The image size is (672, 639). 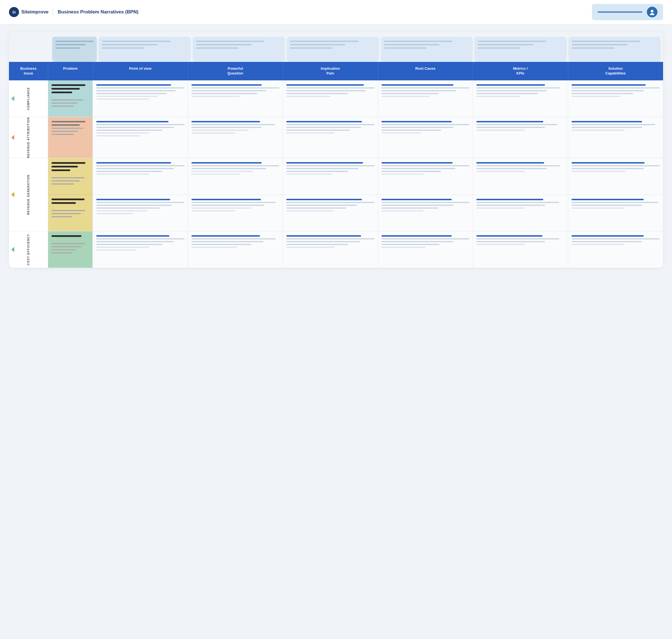 I want to click on col-header-powerful-question: Powerful Question, so click(x=236, y=71).